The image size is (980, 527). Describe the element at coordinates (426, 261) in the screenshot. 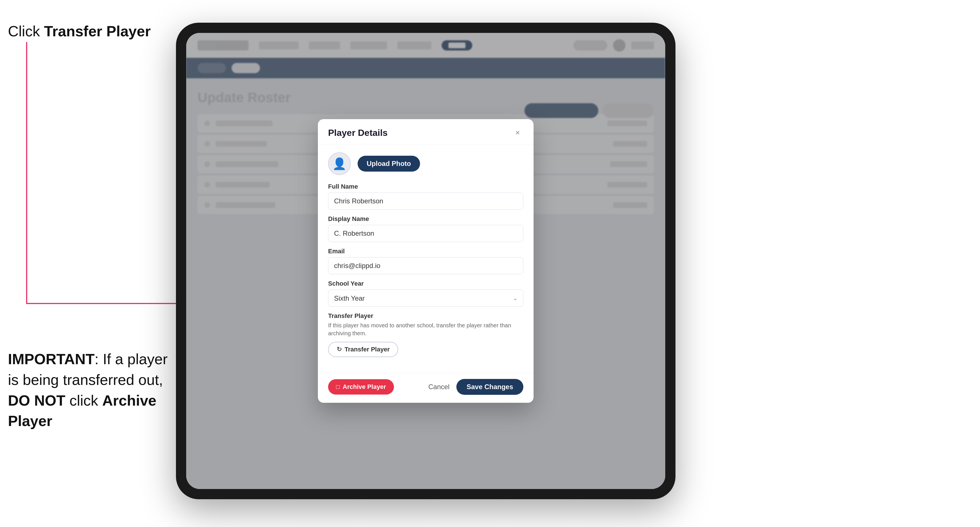

I see `email-field-container: Email` at that location.